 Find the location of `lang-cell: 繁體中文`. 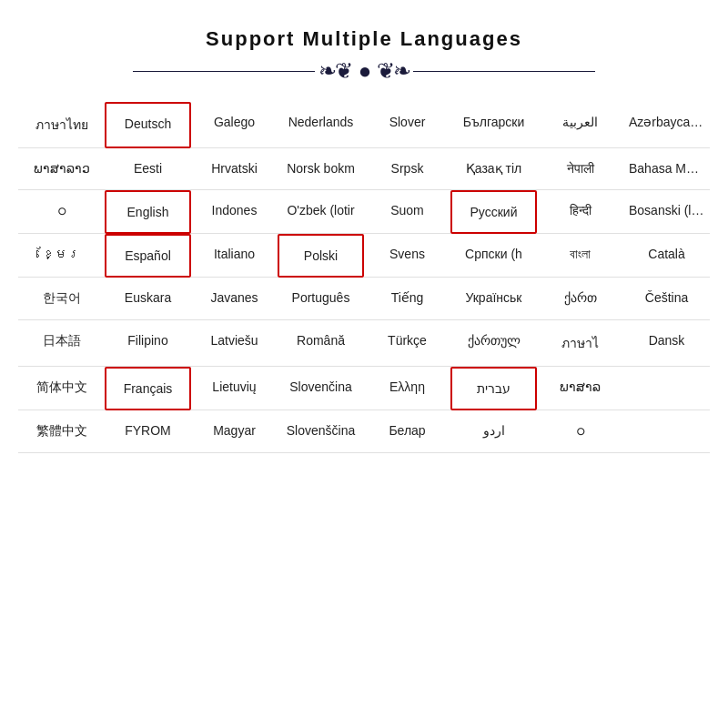

lang-cell: 繁體中文 is located at coordinates (62, 431).